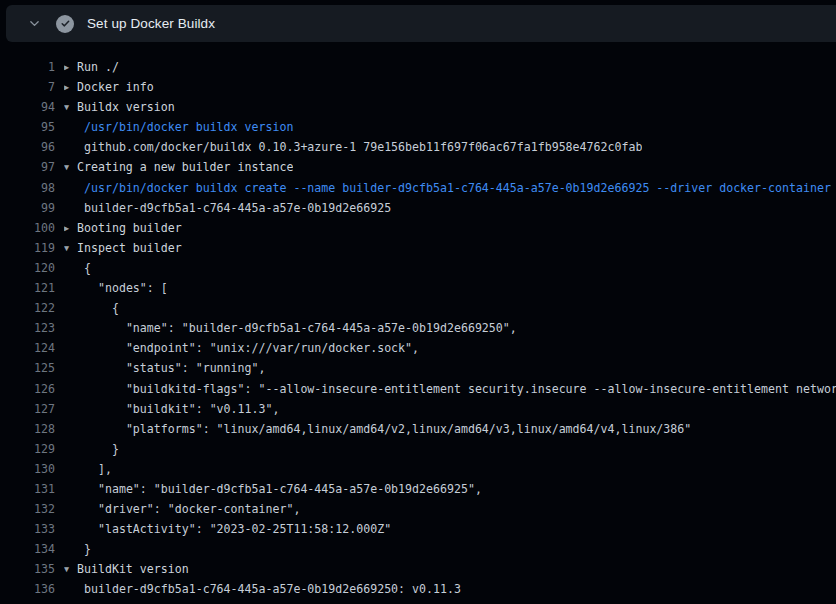  I want to click on log-line: 134}, so click(418, 549).